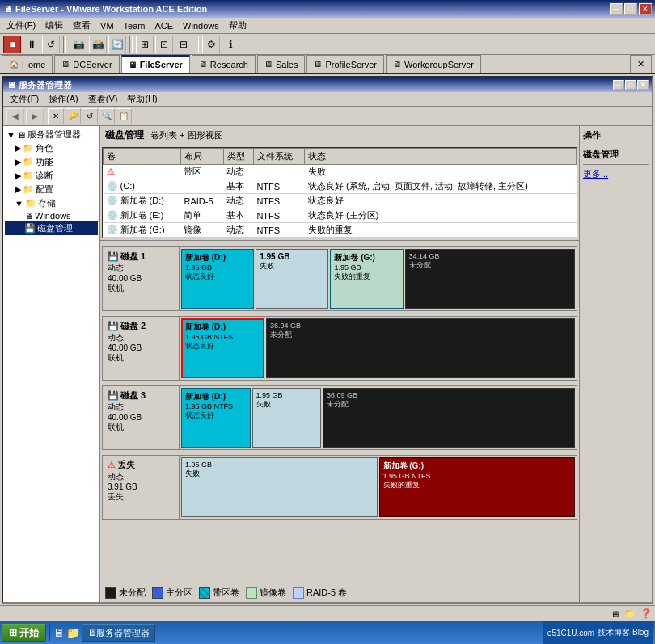  I want to click on legend-bar: 未分配 主分区 带区卷 镜像卷, so click(340, 592).